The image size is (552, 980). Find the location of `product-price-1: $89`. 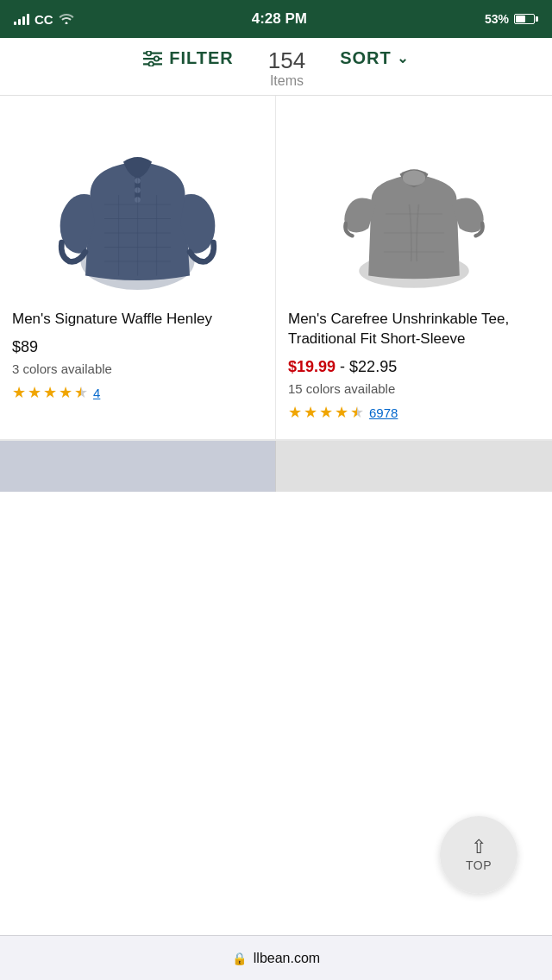

product-price-1: $89 is located at coordinates (138, 347).